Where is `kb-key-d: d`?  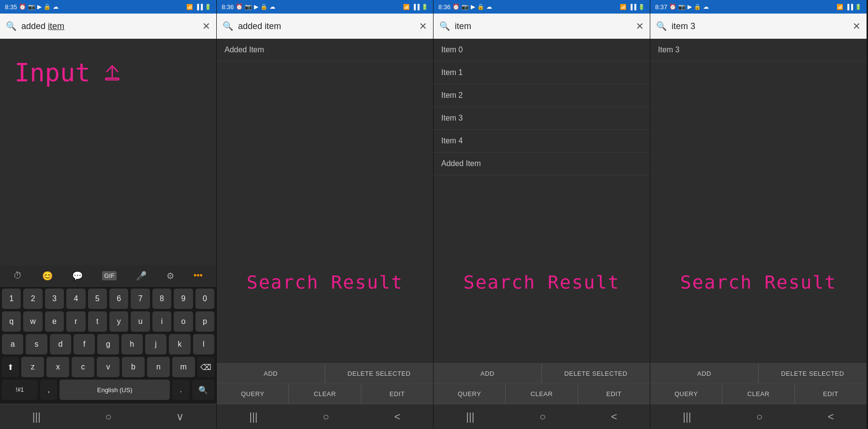 kb-key-d: d is located at coordinates (60, 344).